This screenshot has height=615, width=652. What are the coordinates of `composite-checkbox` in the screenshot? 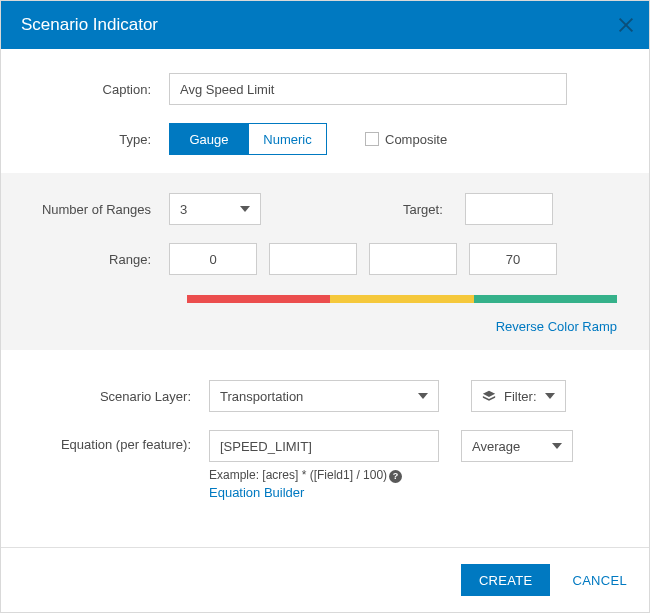 It's located at (372, 139).